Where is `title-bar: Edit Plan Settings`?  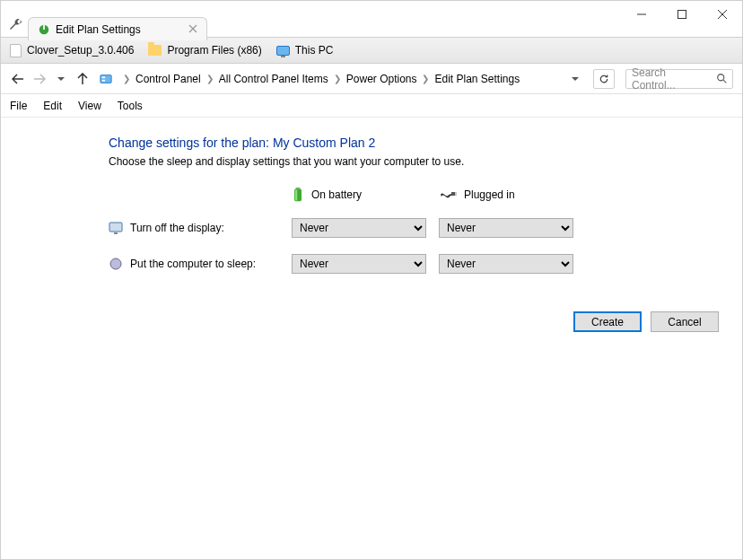
title-bar: Edit Plan Settings is located at coordinates (372, 19).